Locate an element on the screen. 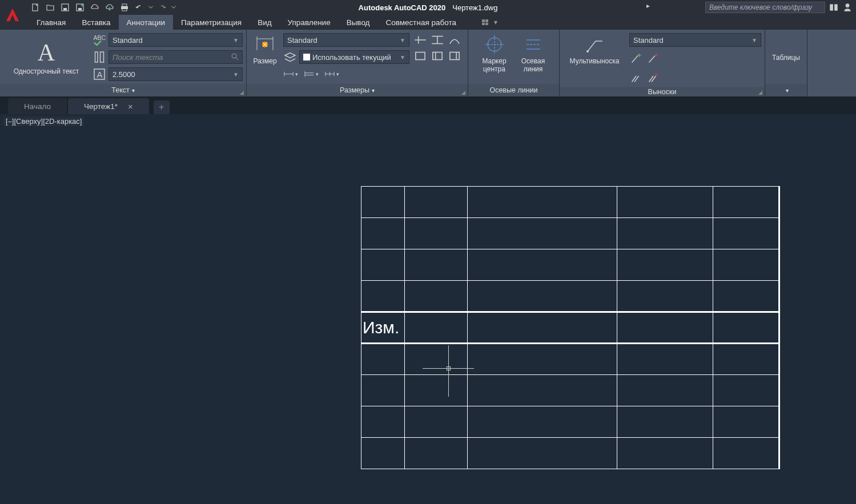 This screenshot has width=856, height=504. dim-style-value: Standard is located at coordinates (303, 40).